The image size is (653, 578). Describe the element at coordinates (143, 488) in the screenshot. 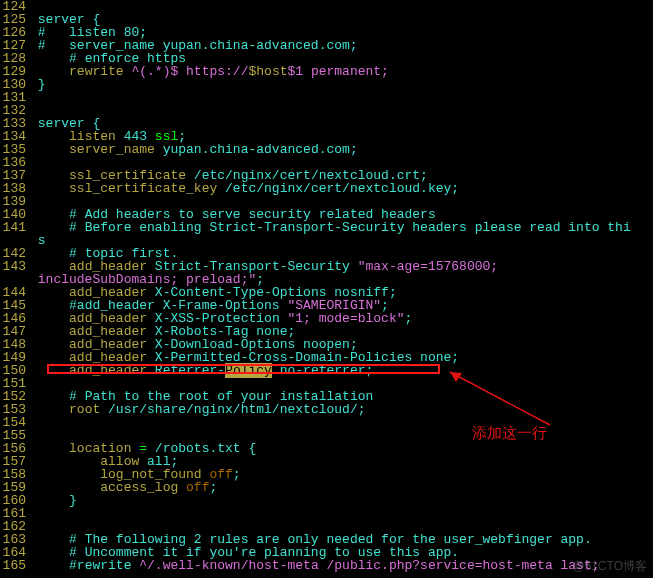

I see `code-token: access_log` at that location.